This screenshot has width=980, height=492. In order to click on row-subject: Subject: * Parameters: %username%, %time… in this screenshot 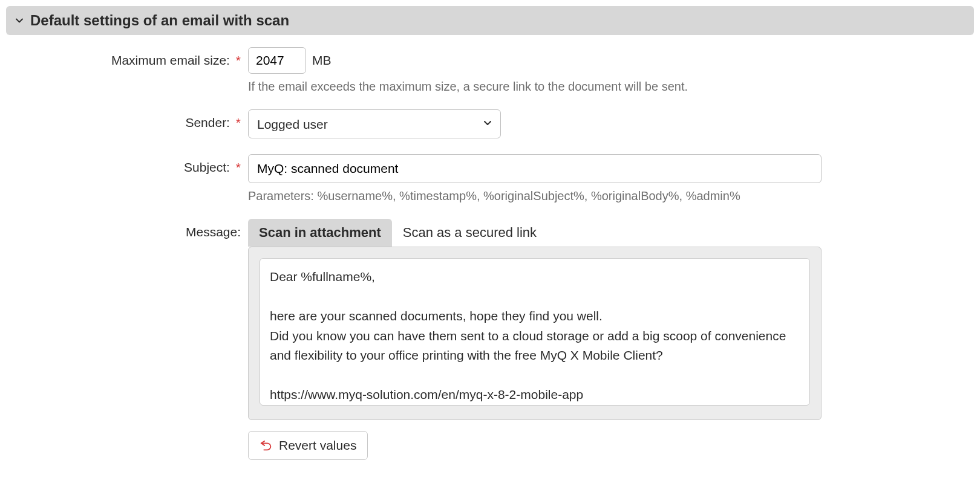, I will do `click(490, 184)`.